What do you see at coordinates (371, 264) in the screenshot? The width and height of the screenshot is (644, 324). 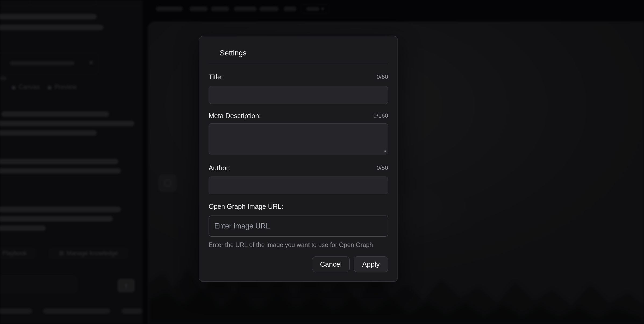 I see `apply-button: Apply` at bounding box center [371, 264].